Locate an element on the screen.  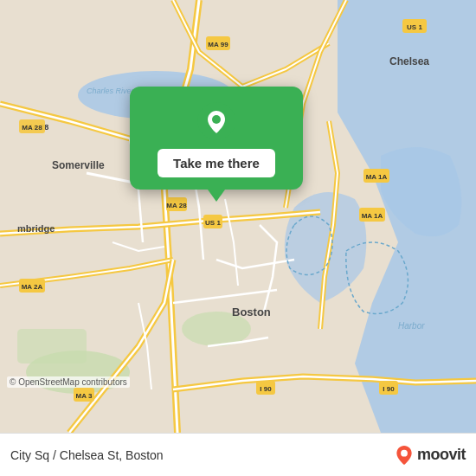
svg-text: MA 99 is located at coordinates (218, 45).